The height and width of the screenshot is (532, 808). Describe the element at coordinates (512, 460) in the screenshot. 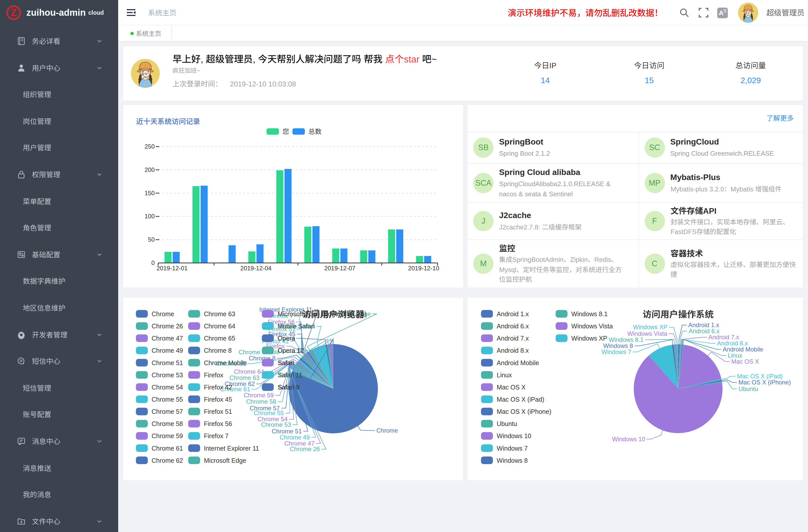

I see `svg-text: Windows 8` at that location.